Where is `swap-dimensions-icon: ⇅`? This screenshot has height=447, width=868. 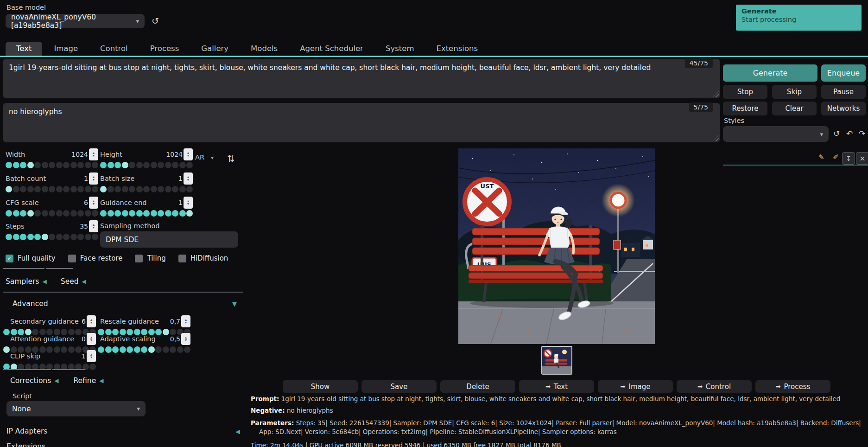 swap-dimensions-icon: ⇅ is located at coordinates (231, 159).